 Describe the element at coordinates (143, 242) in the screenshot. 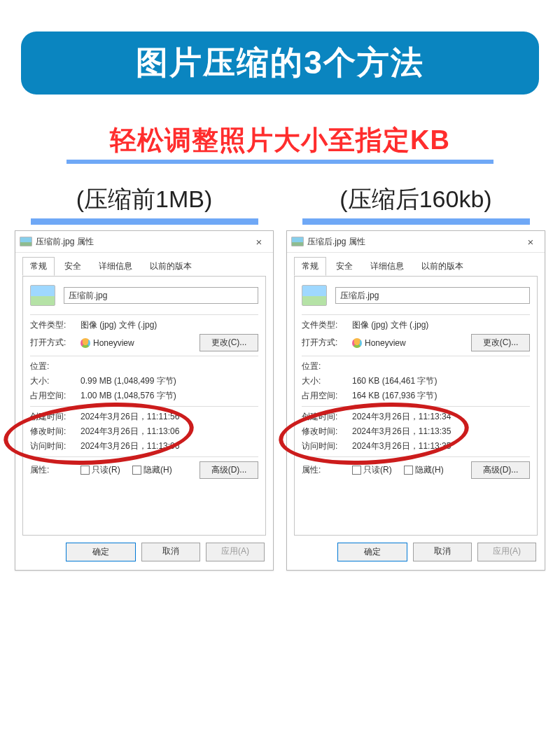

I see `window-title: 压缩前.jpg 属性` at that location.